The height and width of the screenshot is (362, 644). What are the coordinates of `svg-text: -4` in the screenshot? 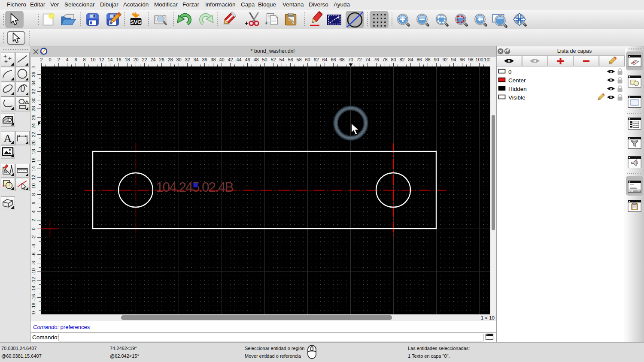 It's located at (33, 246).